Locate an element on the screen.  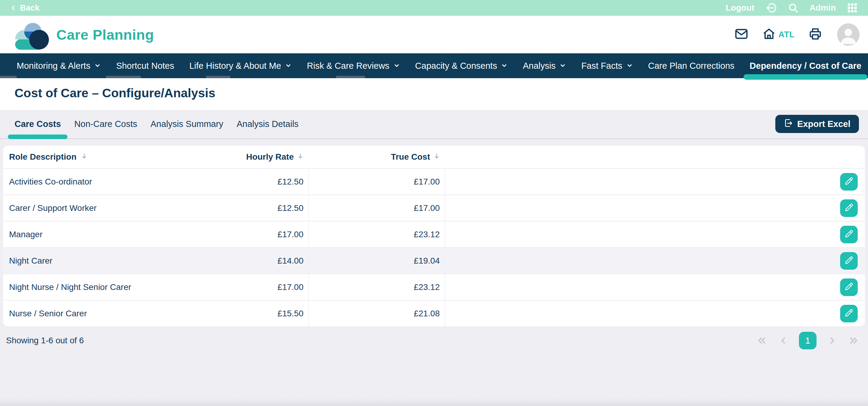
table-footer: Showing 1-6 out of 6 1 is located at coordinates (434, 338).